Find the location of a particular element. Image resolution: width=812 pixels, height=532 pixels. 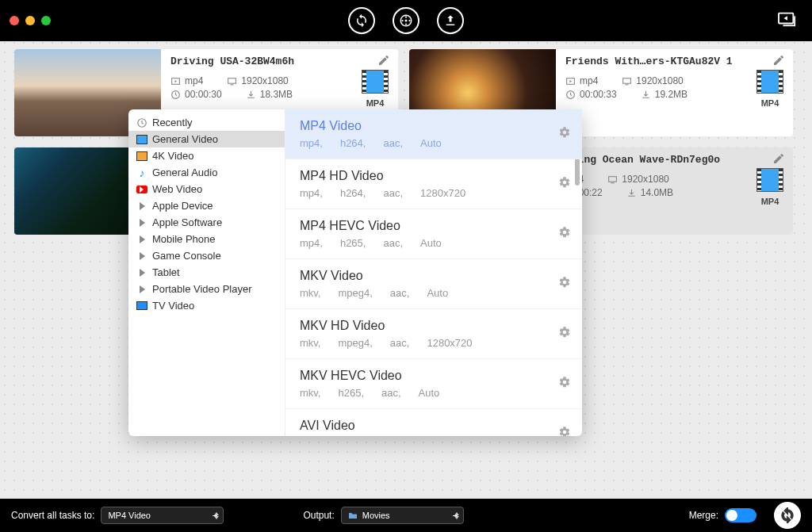

duration-meta: 00:00:33 is located at coordinates (592, 94).